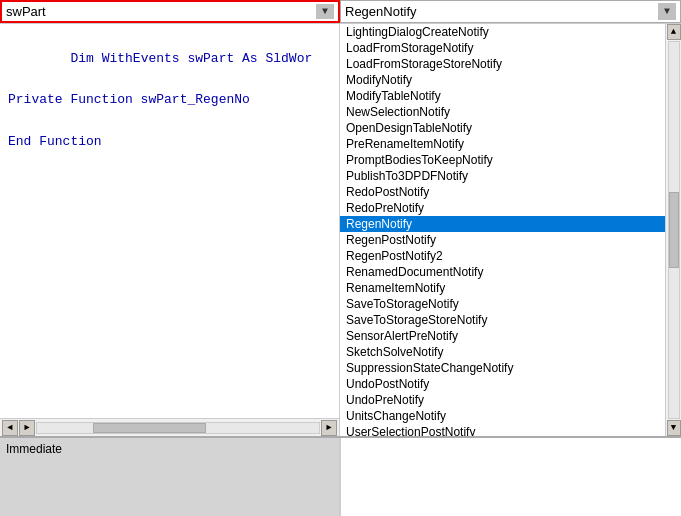  What do you see at coordinates (510, 64) in the screenshot?
I see `list-item: LoadFromStorageStoreNotify` at bounding box center [510, 64].